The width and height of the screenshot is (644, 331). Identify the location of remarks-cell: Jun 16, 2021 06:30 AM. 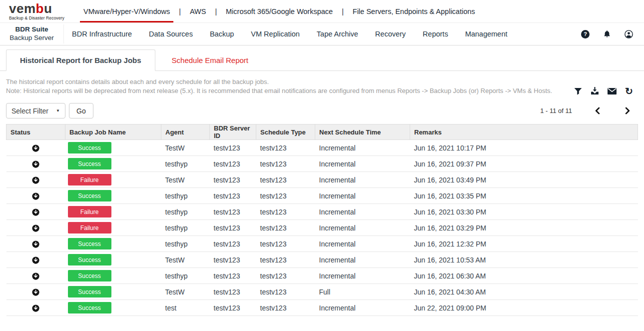
(524, 276).